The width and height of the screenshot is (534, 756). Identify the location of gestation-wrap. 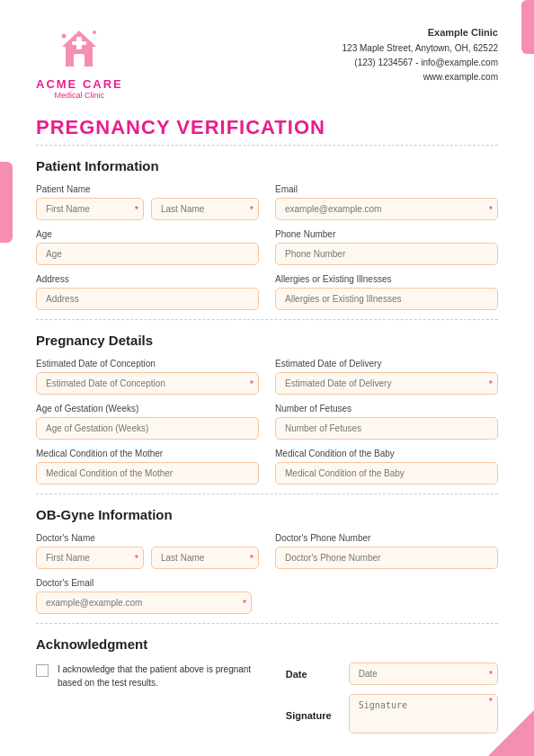
(147, 428).